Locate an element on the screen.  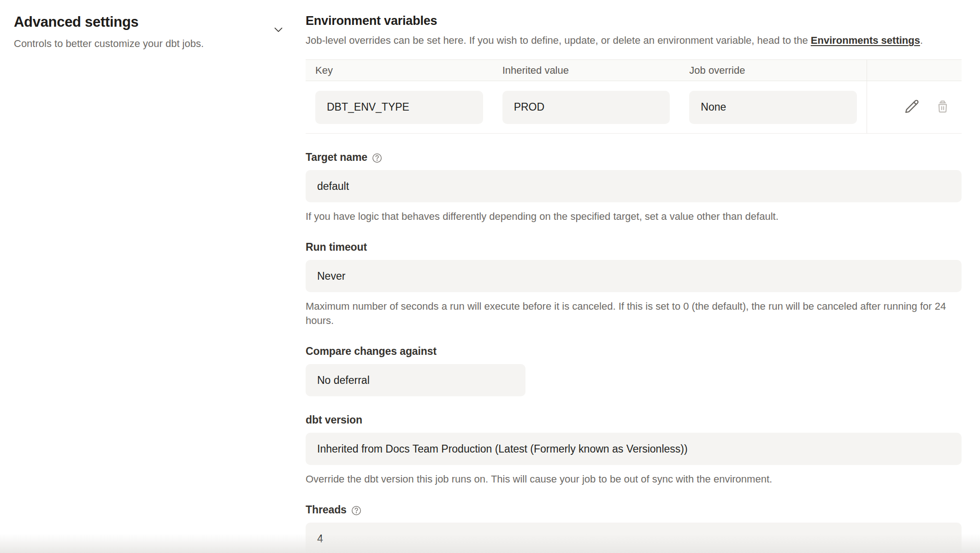
field-compare-changes: Compare changes against No deferral is located at coordinates (633, 371).